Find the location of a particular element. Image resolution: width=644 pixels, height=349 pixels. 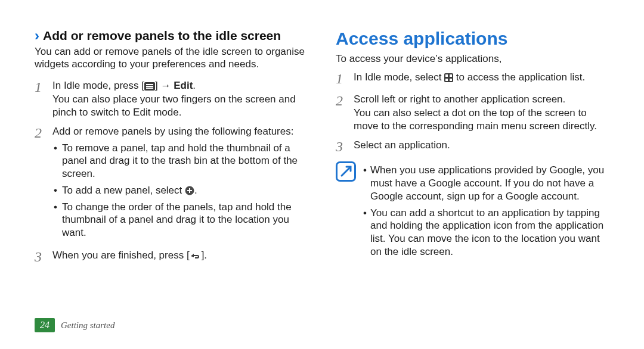

bullet-remove: To remove a panel, tap and hold the thum… is located at coordinates (180, 161).